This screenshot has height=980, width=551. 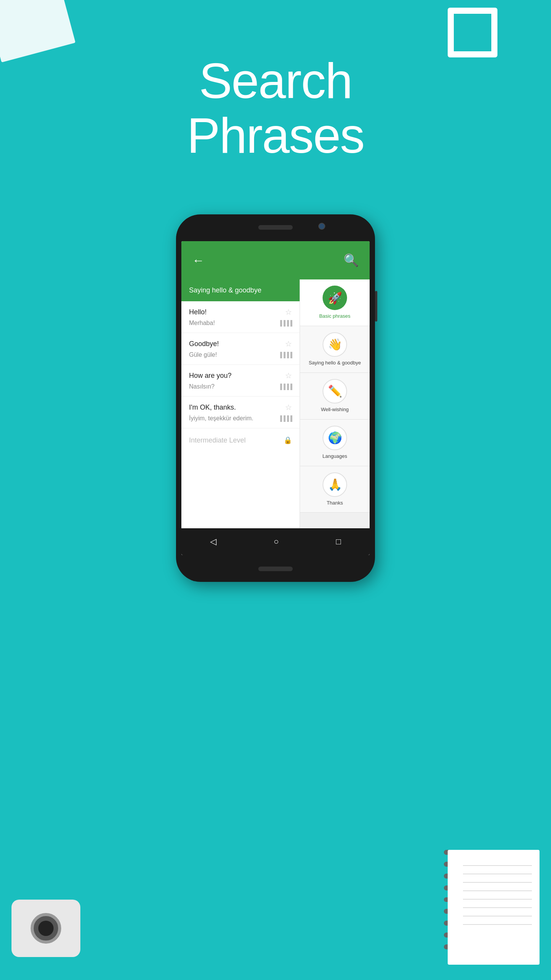 I want to click on phone-camera, so click(x=322, y=226).